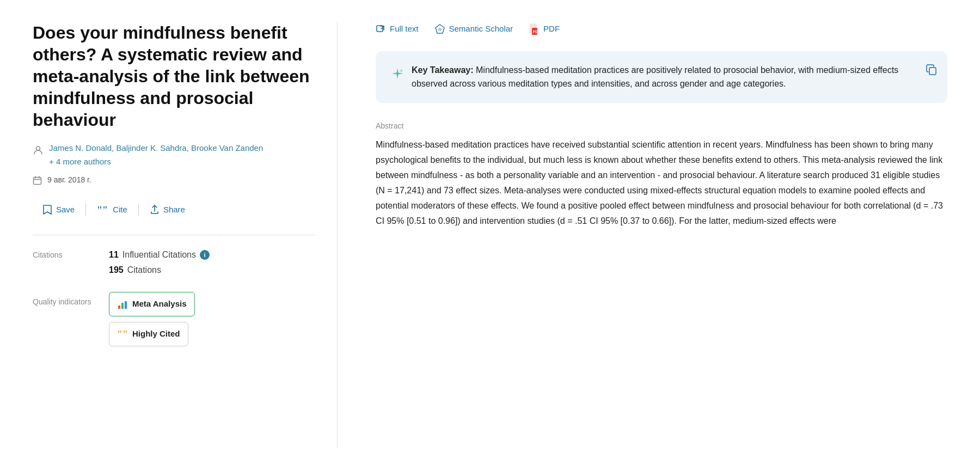  What do you see at coordinates (152, 319) in the screenshot?
I see `quality-badges: Meta Analysis " " Highly Cited` at bounding box center [152, 319].